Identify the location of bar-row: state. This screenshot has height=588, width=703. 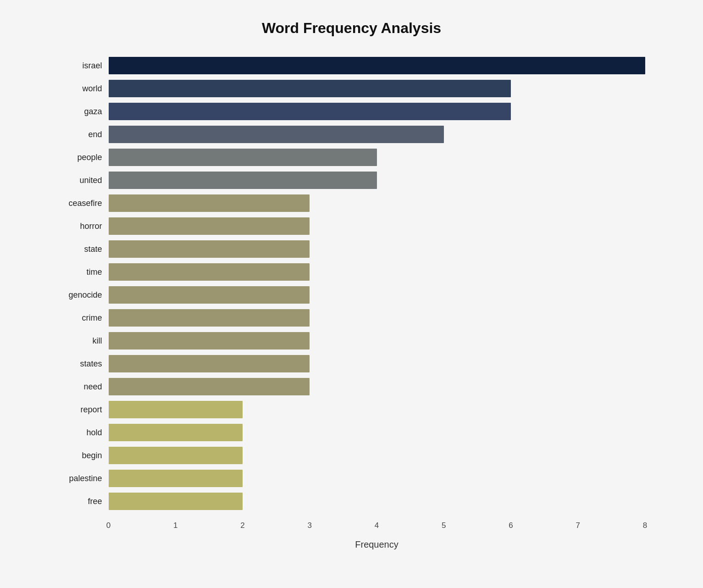
(352, 249).